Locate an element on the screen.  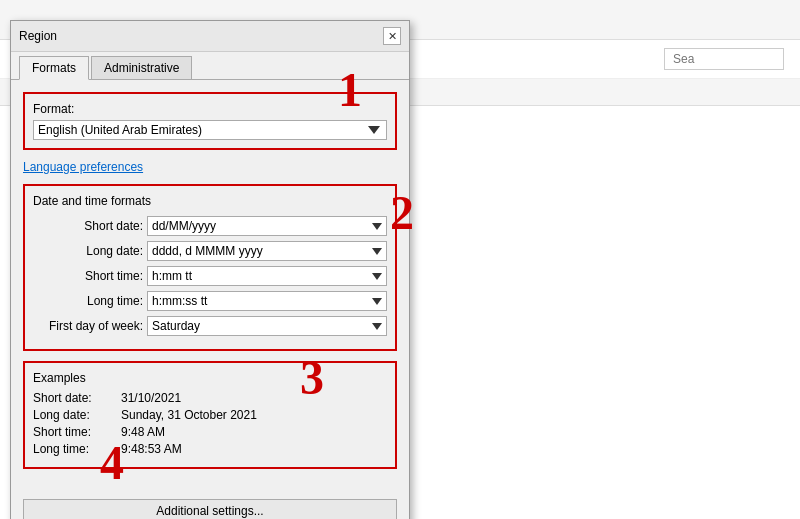
first-day-select: Saturday is located at coordinates (267, 326).